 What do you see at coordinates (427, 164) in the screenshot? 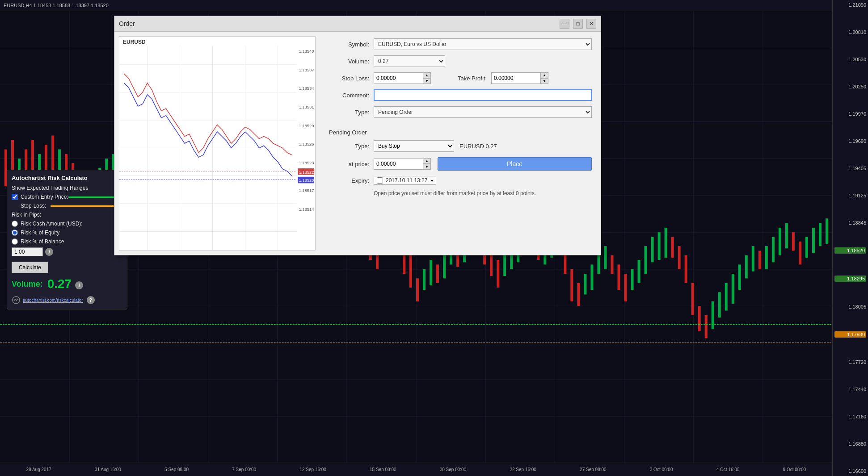
I see `atprice-spinners: ▲ ▼` at bounding box center [427, 164].